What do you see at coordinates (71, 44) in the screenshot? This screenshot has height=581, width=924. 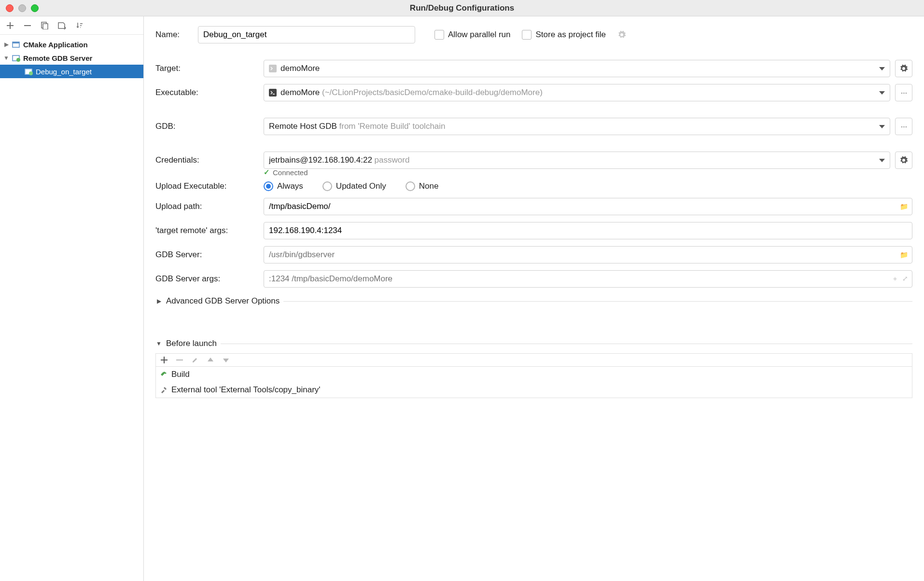 I see `tree-node-cmake-application: ▶ CMake Application` at bounding box center [71, 44].